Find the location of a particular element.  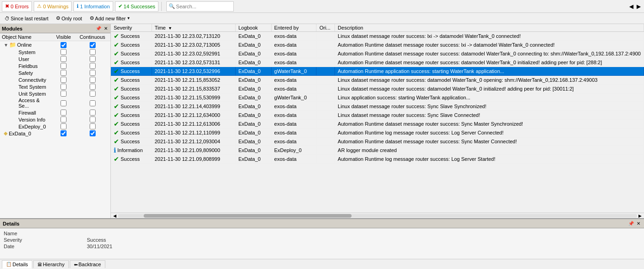

visible-checkbox-system is located at coordinates (64, 52).